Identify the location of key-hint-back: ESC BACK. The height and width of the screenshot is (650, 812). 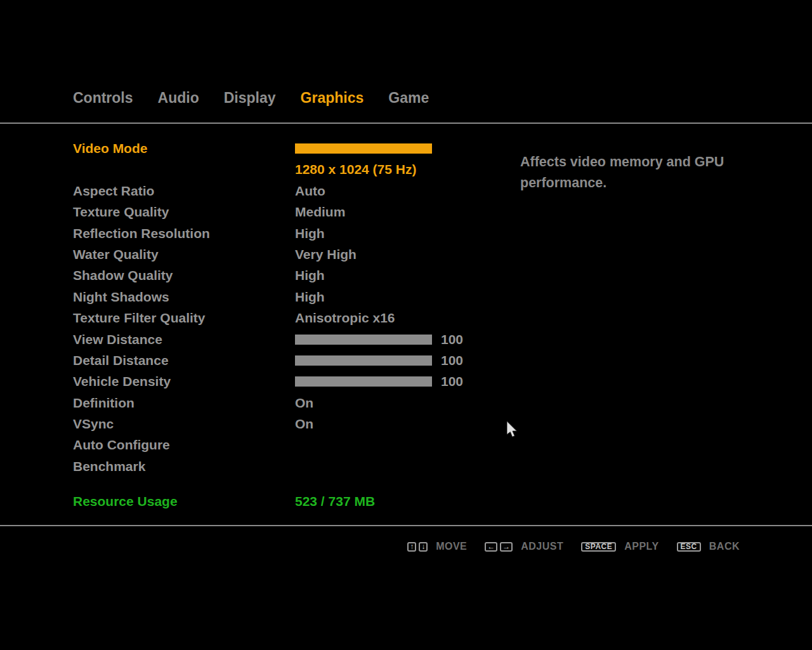
(708, 547).